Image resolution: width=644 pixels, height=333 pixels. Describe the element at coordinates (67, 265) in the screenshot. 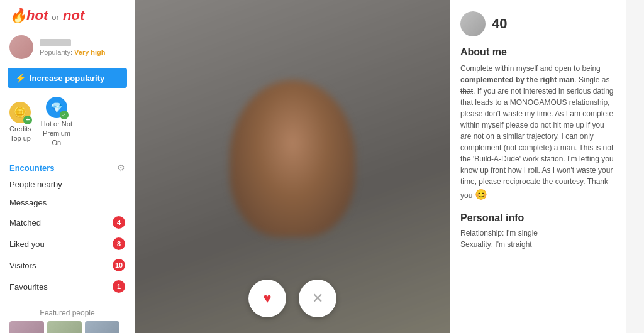

I see `sidebar-item-visitors: Visitors 10` at that location.